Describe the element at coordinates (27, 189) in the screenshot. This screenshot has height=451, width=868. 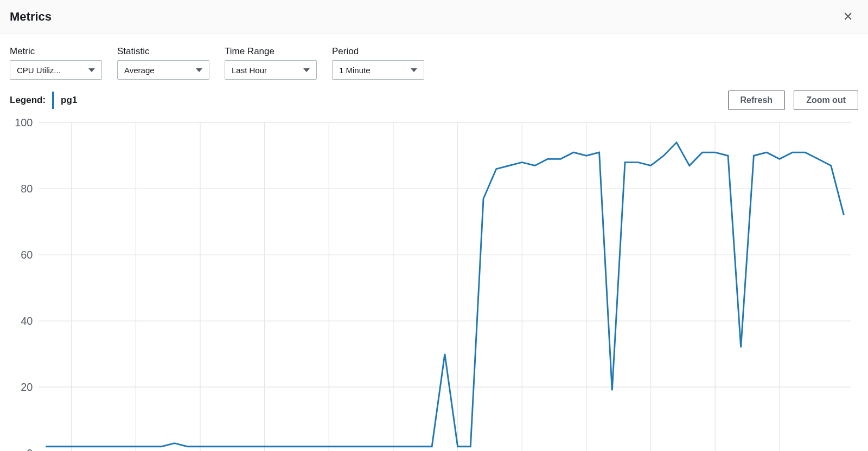
I see `svg-text: 80` at that location.